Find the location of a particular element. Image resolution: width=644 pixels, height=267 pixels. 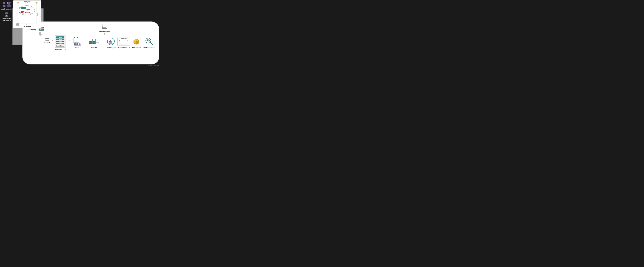

increment-label: Increment is located at coordinates (136, 48).